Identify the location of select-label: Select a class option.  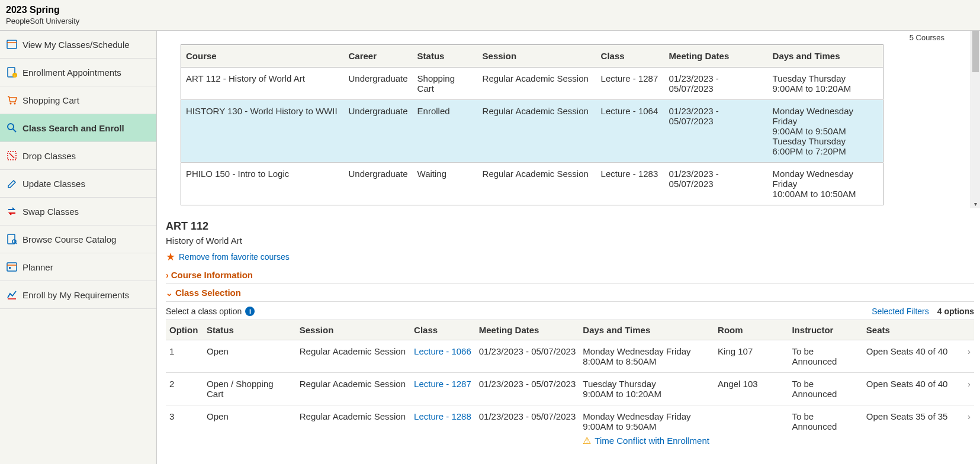
(204, 311).